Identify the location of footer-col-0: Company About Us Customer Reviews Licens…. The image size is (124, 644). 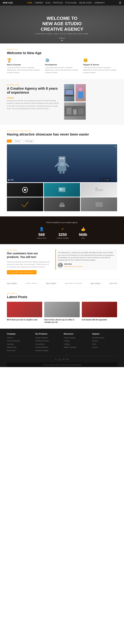
(19, 342).